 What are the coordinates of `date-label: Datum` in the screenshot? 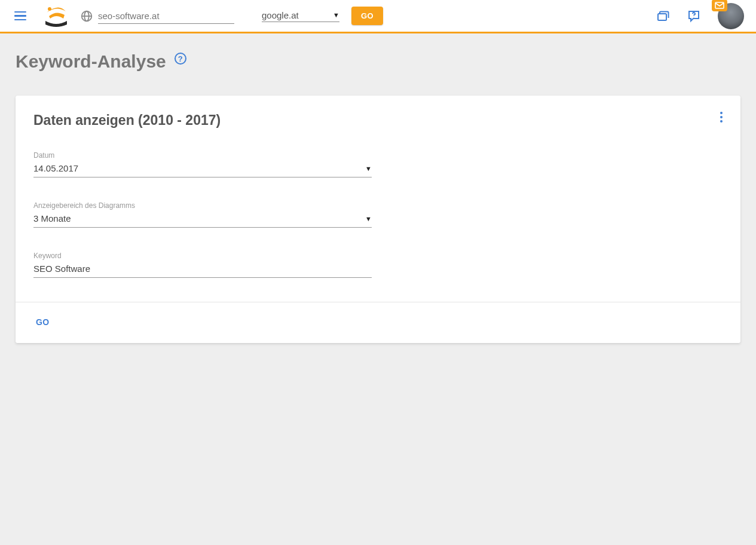 It's located at (203, 155).